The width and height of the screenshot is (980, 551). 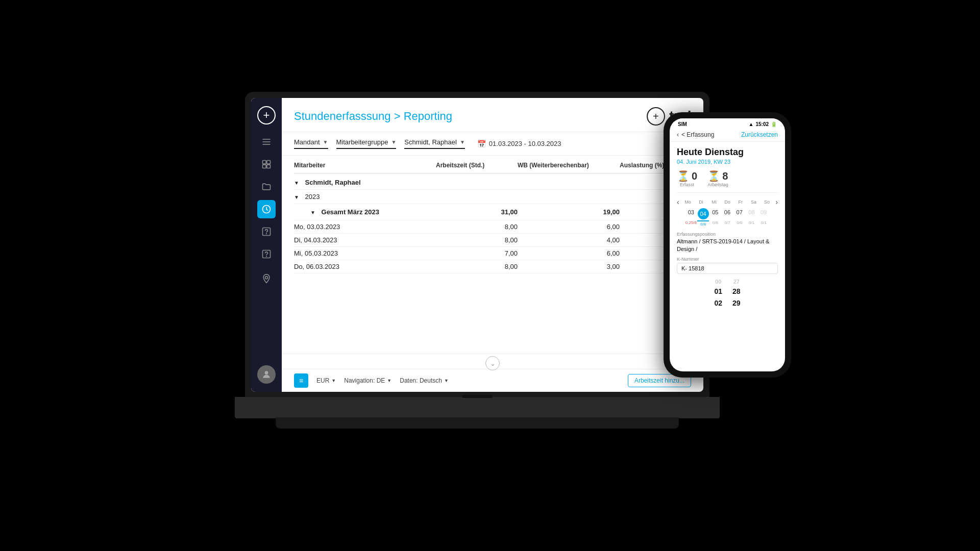 What do you see at coordinates (266, 115) in the screenshot?
I see `troi-logo-sidebar` at bounding box center [266, 115].